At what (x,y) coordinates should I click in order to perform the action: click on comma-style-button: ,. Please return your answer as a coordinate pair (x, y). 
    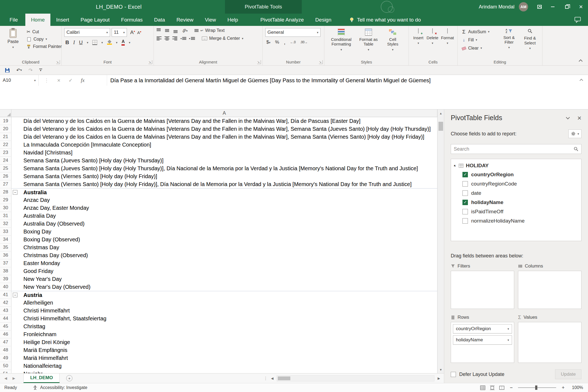
    Looking at the image, I should click on (285, 42).